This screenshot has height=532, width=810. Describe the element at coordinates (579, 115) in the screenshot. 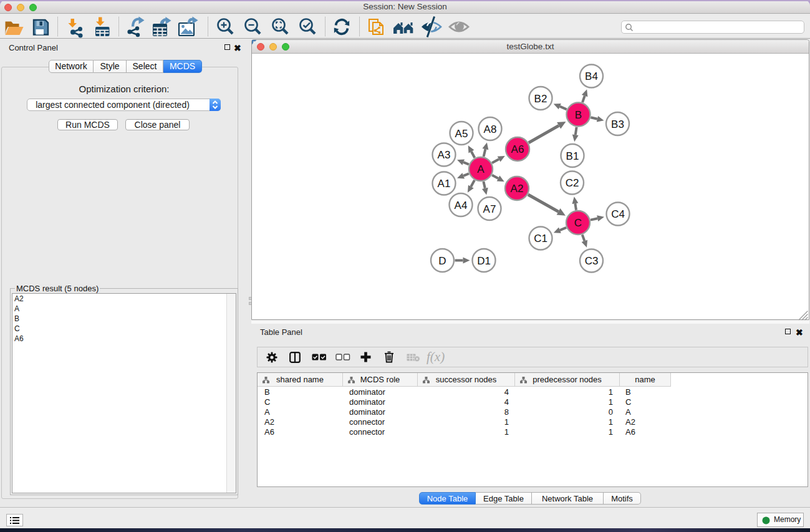

I see `svg-text: B` at that location.